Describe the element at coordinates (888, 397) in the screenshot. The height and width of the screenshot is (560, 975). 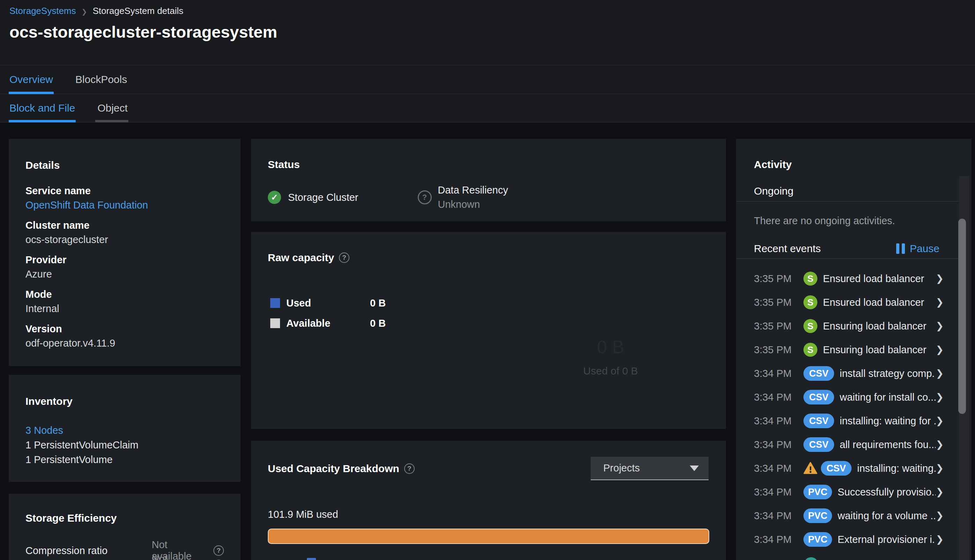
I see `event-message: waiting for install co...` at that location.